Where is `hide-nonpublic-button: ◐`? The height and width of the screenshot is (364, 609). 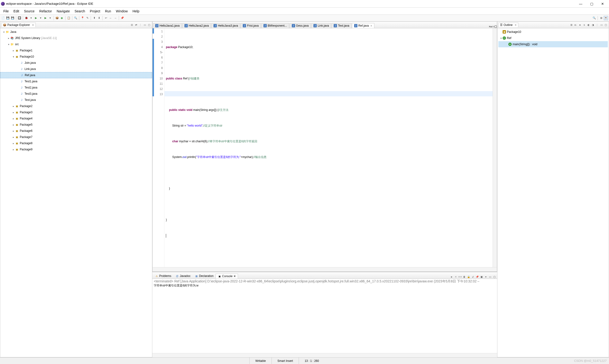
hide-nonpublic-button: ◐ is located at coordinates (588, 25).